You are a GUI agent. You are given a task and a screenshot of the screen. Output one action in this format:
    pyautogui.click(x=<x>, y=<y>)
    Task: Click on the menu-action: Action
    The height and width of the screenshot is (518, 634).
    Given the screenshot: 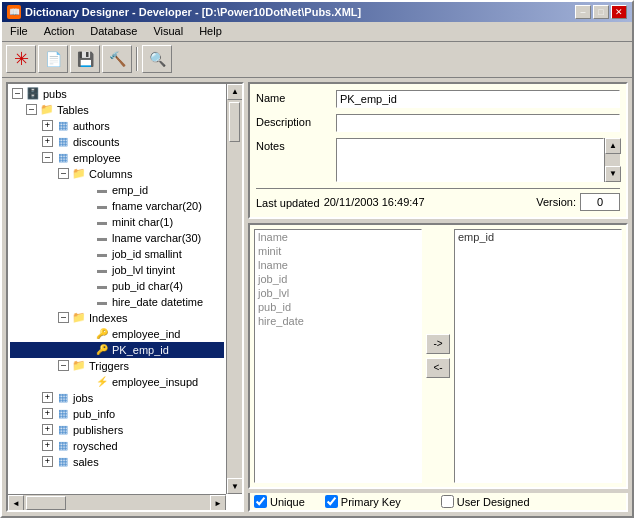 What is the action you would take?
    pyautogui.click(x=60, y=31)
    